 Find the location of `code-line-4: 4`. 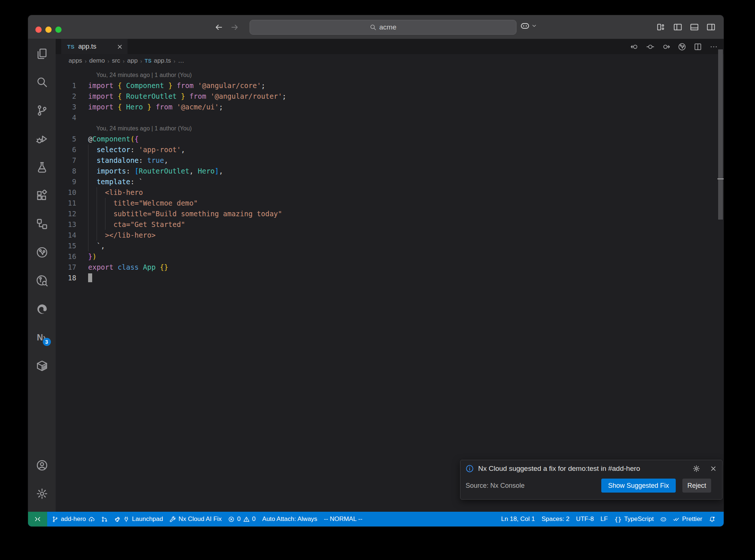

code-line-4: 4 is located at coordinates (390, 118).